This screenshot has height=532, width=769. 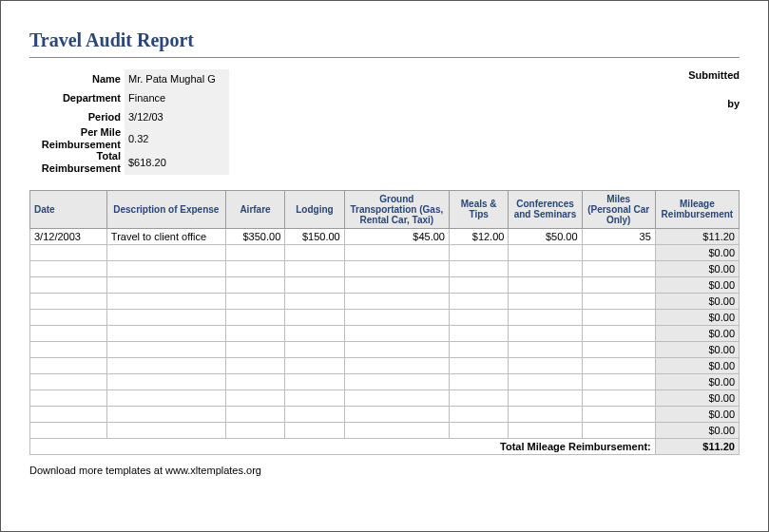 What do you see at coordinates (255, 236) in the screenshot?
I see `cell-air: $350.00` at bounding box center [255, 236].